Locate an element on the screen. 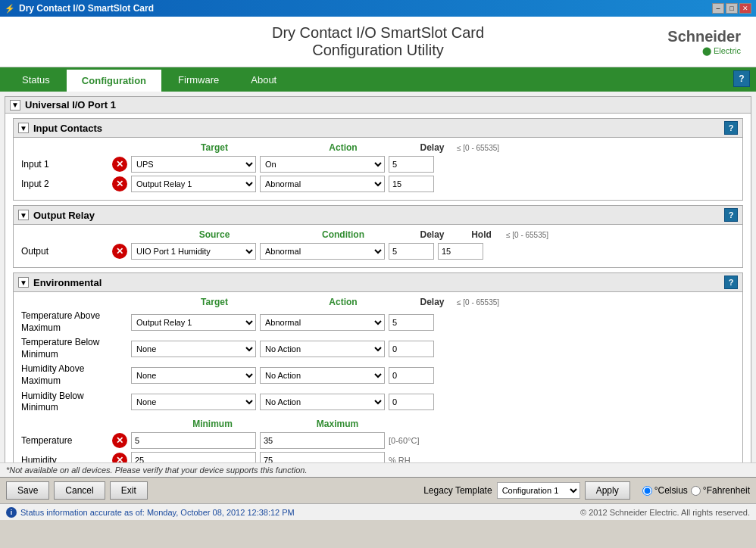 The image size is (756, 548). temp-below-target: None Output Relay 1 UPS is located at coordinates (194, 349).